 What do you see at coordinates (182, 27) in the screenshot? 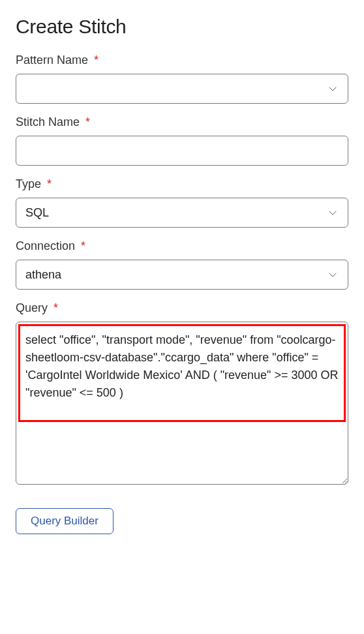
I see `page-title: Create Stitch` at bounding box center [182, 27].